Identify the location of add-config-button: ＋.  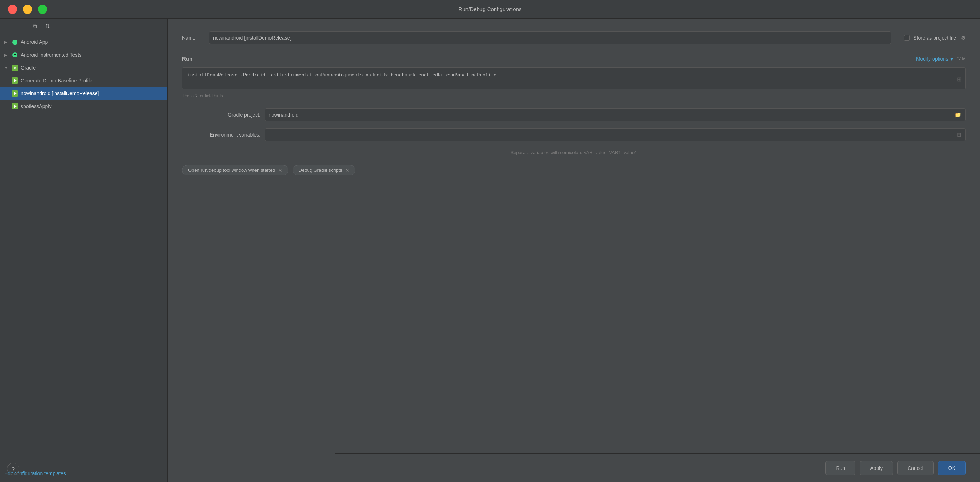
(9, 27).